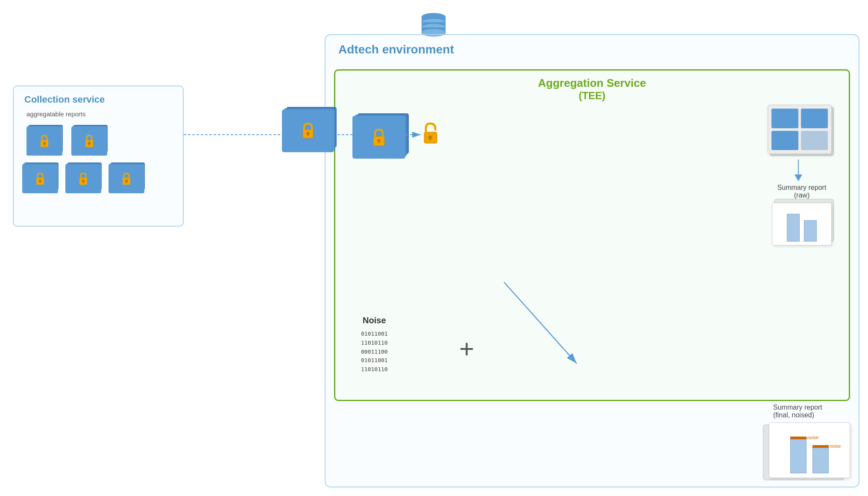 The height and width of the screenshot is (496, 868). Describe the element at coordinates (384, 135) in the screenshot. I see `arrow-middle-to-aggregation` at that location.